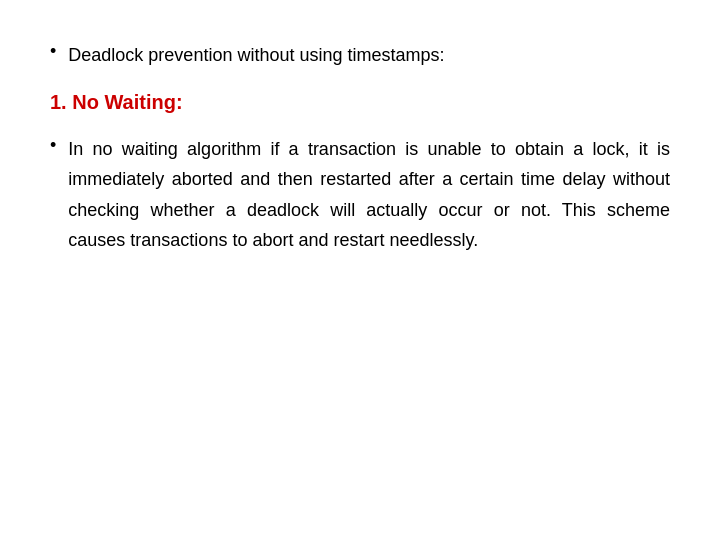  Describe the element at coordinates (256, 56) in the screenshot. I see `bullet-text-1: Deadlock prevention without using timest…` at that location.